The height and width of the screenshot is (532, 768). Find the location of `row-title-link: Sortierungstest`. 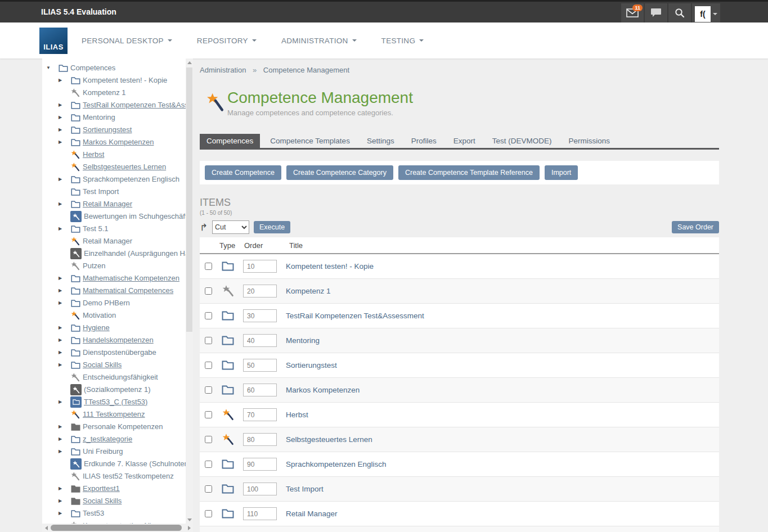

row-title-link: Sortierungstest is located at coordinates (312, 366).